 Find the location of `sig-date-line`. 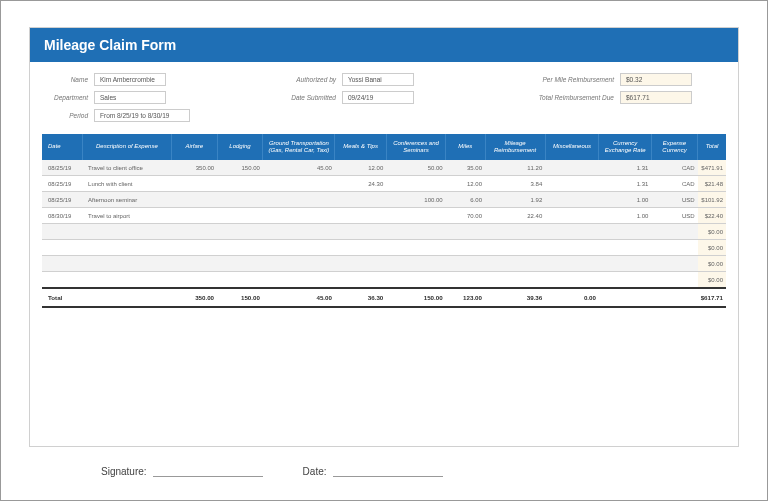

sig-date-line is located at coordinates (388, 471).